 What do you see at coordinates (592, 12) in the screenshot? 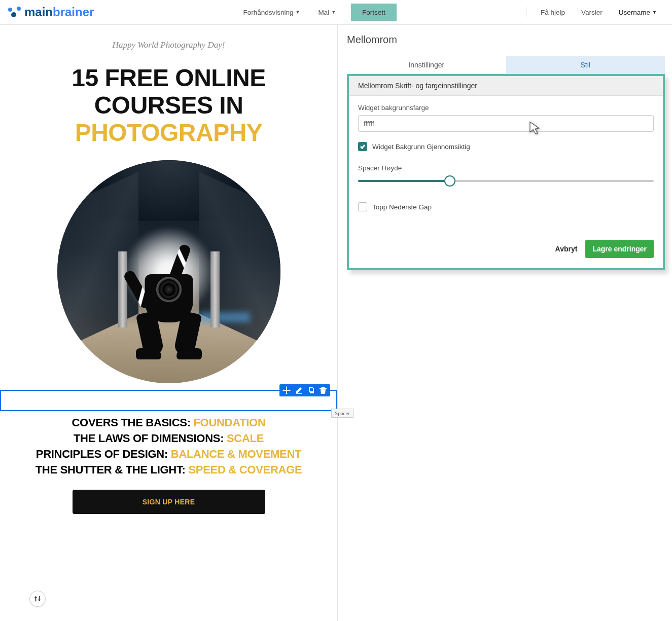
I see `alerts-link: Varsler` at bounding box center [592, 12].